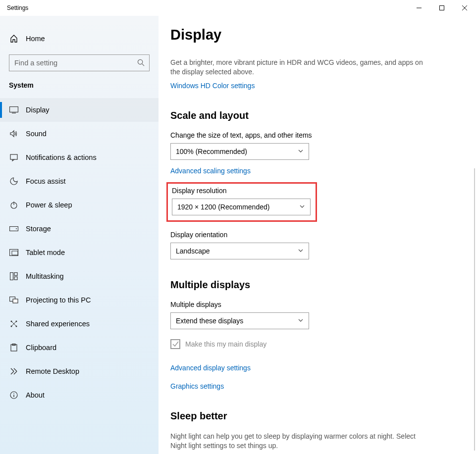 Image resolution: width=476 pixels, height=454 pixels. I want to click on scale-section-title: Scale and layout, so click(313, 116).